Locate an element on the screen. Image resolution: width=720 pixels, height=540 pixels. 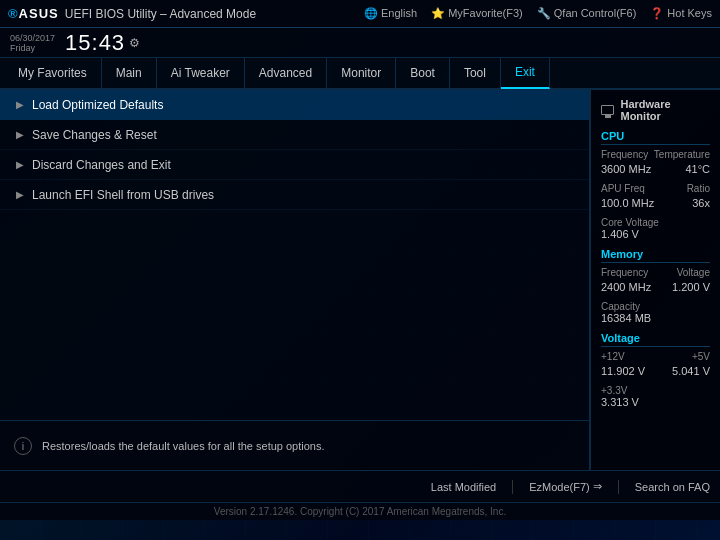
tab-ai-tweaker: Ai Tweaker is located at coordinates (201, 73).